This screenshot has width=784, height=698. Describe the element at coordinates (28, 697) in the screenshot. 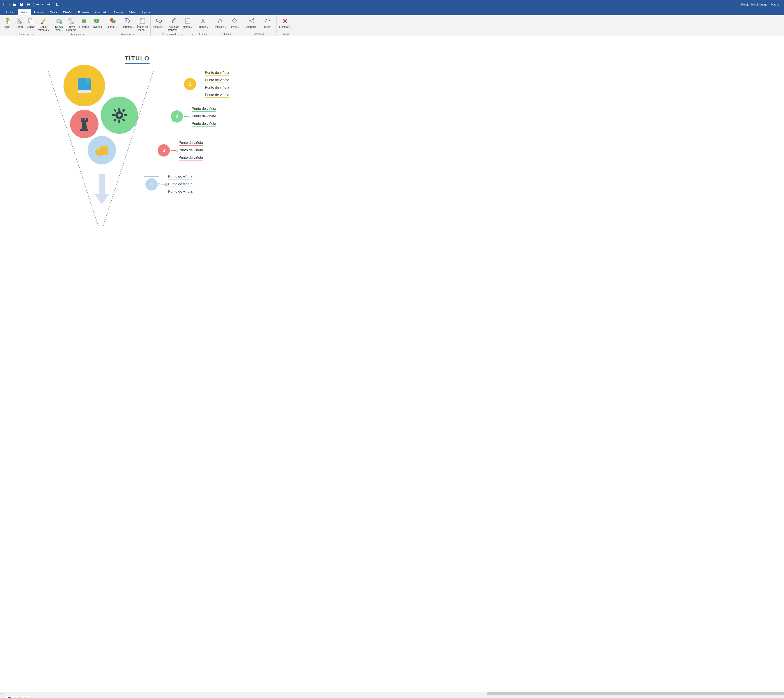

I see `doc-tab-close-icon: ✕` at that location.